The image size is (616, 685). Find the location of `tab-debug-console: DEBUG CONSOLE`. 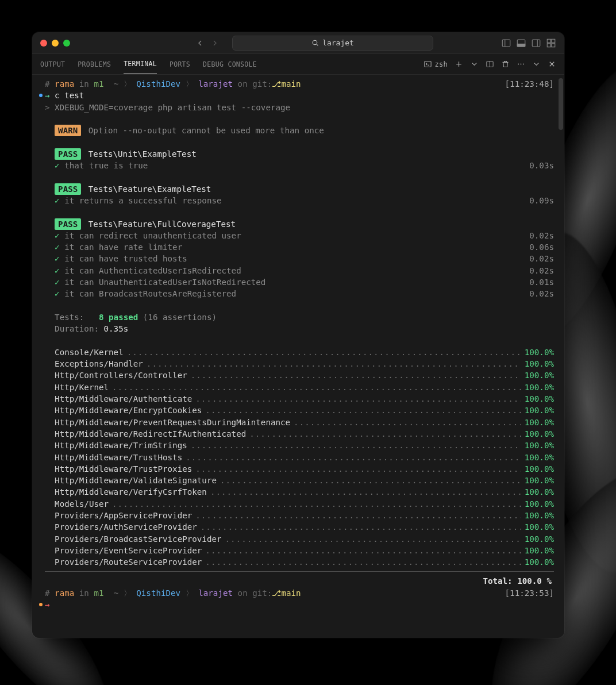

tab-debug-console: DEBUG CONSOLE is located at coordinates (230, 64).